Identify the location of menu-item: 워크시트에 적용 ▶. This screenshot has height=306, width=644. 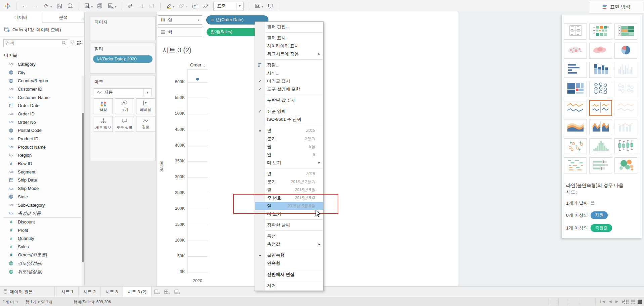
(289, 54).